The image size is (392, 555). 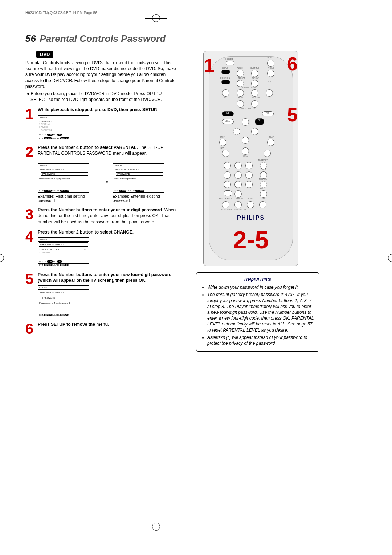 I want to click on password-screen-existing: SET-UP PARENTAL CONTROLS PASSWORD Enter …, so click(x=138, y=178).